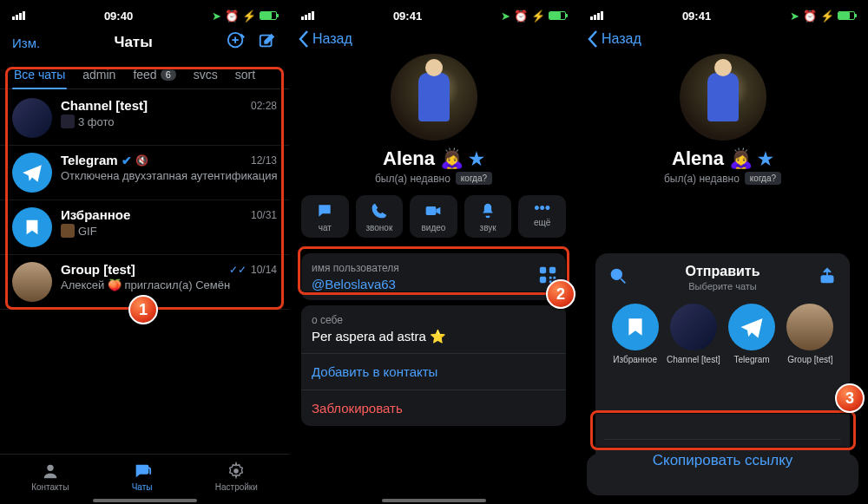  What do you see at coordinates (168, 285) in the screenshot?
I see `chat-preview: Алексей 🍑 пригласил(а) Семён` at bounding box center [168, 285].